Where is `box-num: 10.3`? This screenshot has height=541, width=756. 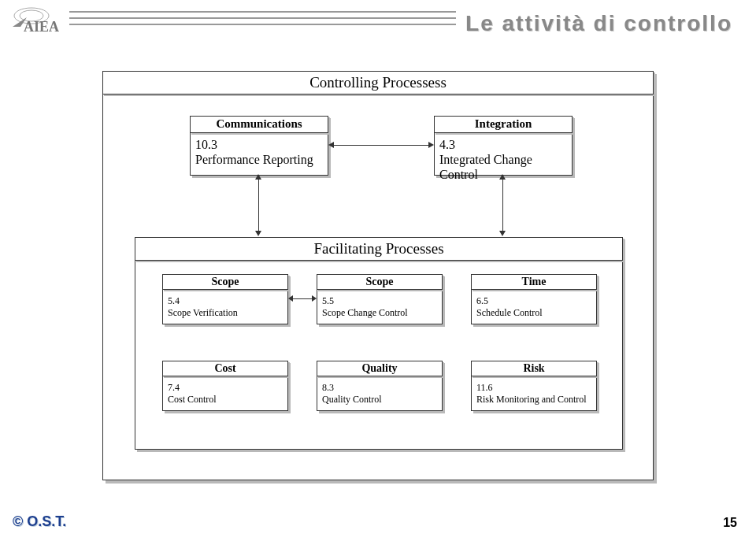
box-num: 10.3 is located at coordinates (206, 145).